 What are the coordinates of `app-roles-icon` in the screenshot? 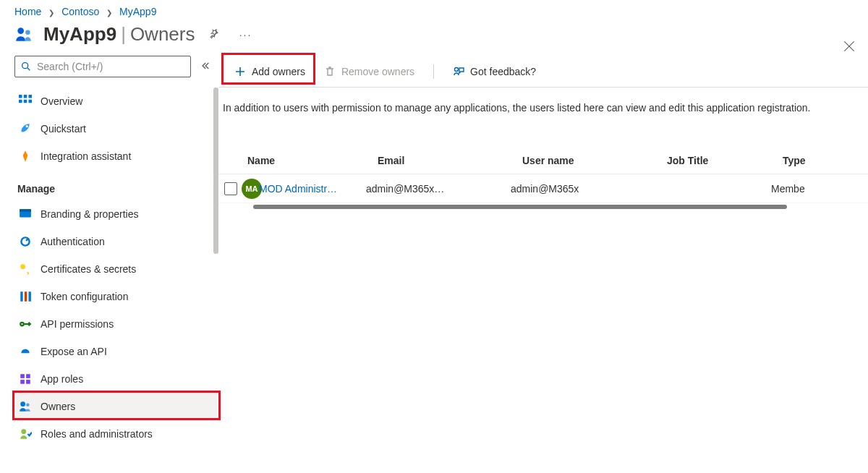 It's located at (25, 379).